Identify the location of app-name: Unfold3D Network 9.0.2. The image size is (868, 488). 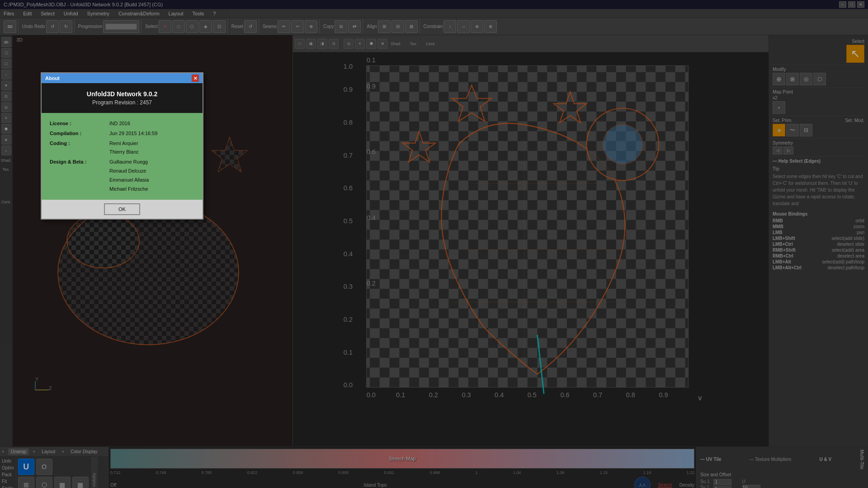
(122, 94).